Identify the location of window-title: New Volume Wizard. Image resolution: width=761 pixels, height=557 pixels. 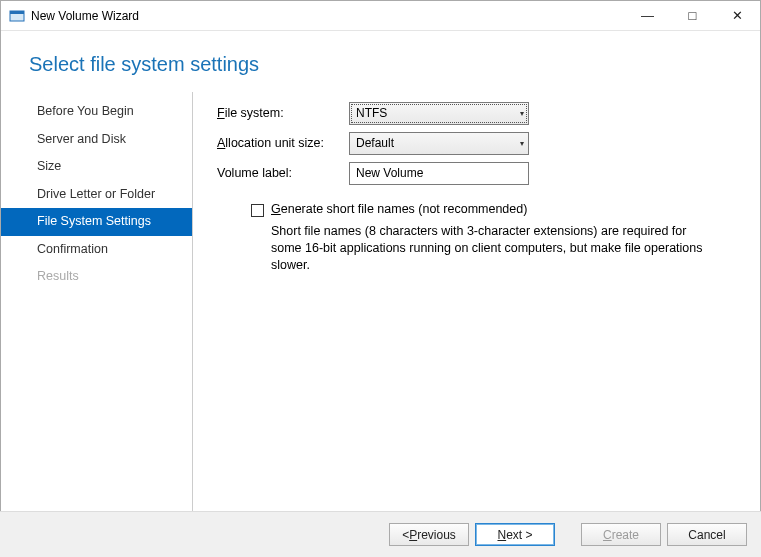
(328, 16).